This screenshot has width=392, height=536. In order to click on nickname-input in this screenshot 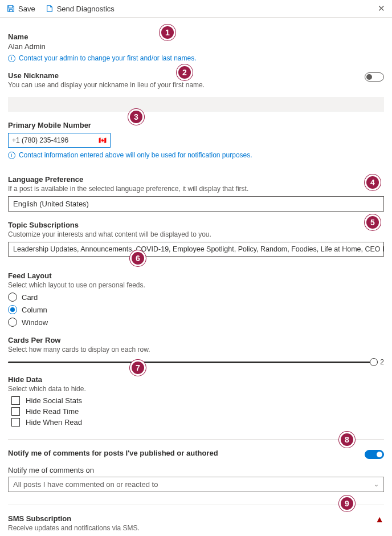, I will do `click(196, 104)`.